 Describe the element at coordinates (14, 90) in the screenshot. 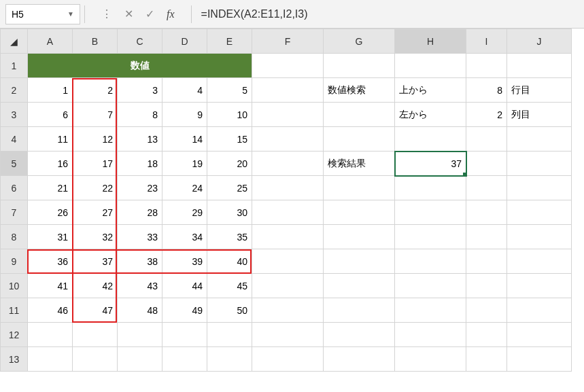

I see `row-header-2: 2` at that location.